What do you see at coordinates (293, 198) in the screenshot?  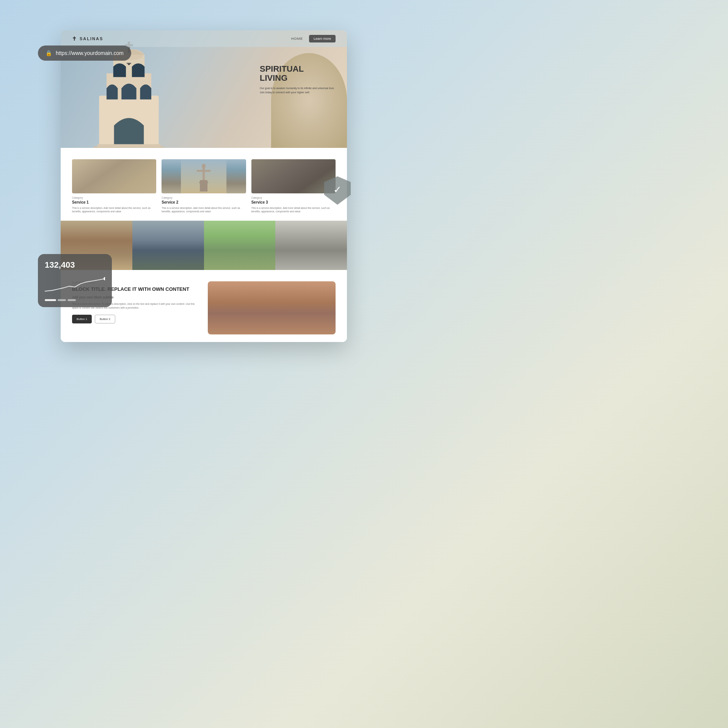 I see `service-category-3: Category` at bounding box center [293, 198].